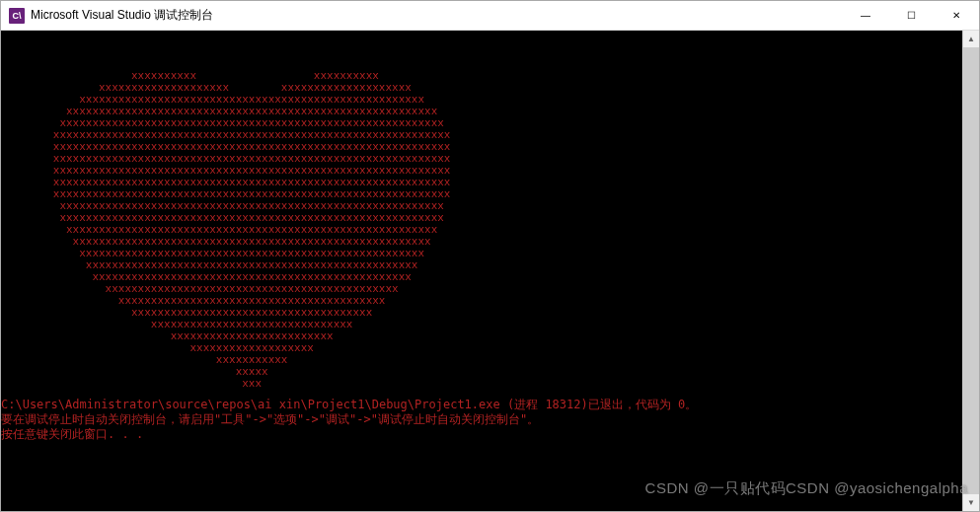  Describe the element at coordinates (490, 16) in the screenshot. I see `titlebar: C\ Microsoft Visual Studio 调试控制台 — ☐ ✕` at that location.